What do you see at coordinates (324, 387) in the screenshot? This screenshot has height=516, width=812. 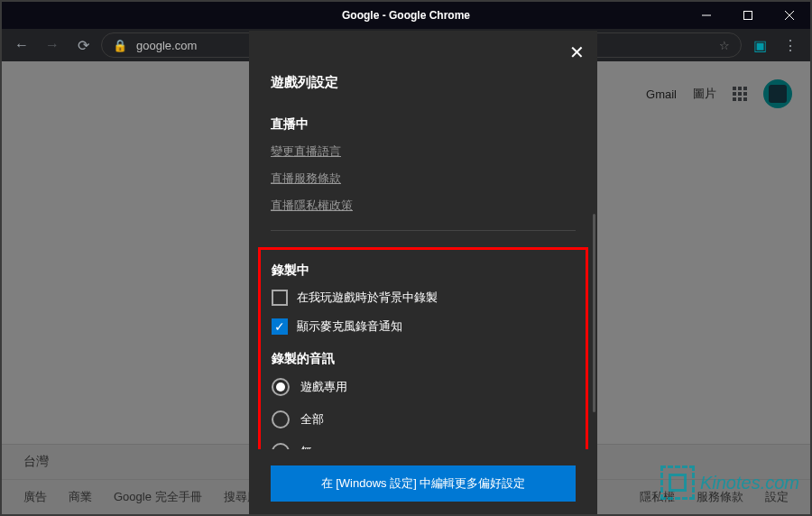 I see `radio-label: 遊戲專用` at bounding box center [324, 387].